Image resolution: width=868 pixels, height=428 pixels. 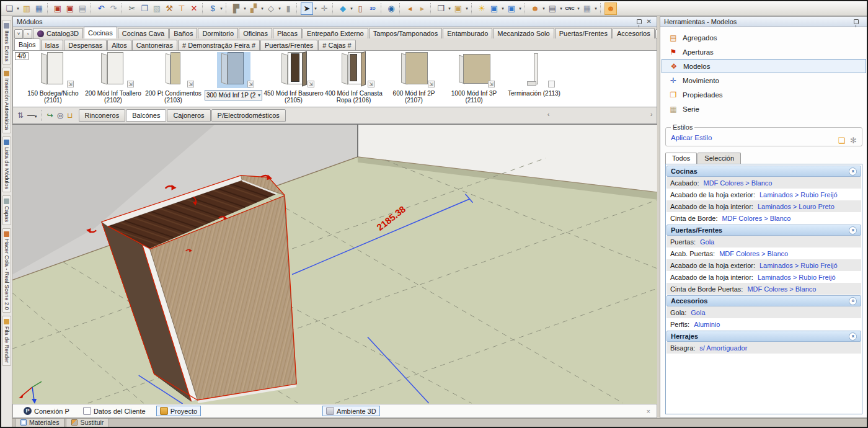 What do you see at coordinates (552, 84) in the screenshot?
I see `module-expand-icon` at bounding box center [552, 84].